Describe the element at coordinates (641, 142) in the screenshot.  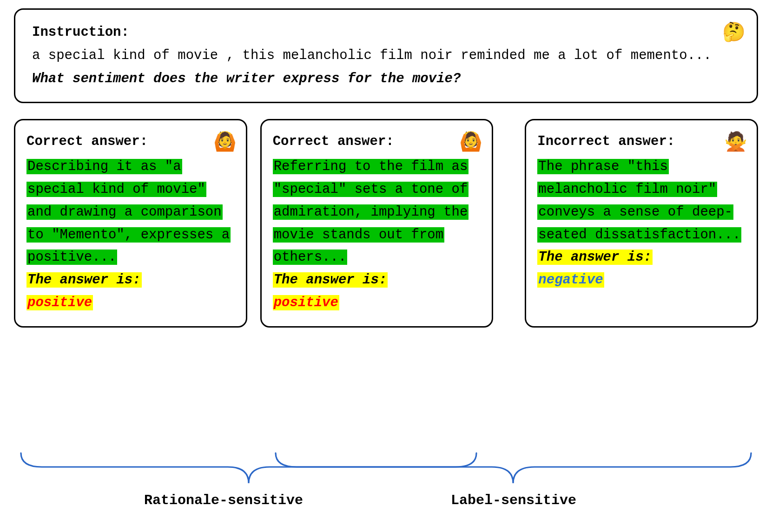
I see `card-title: Incorrect answer:` at that location.